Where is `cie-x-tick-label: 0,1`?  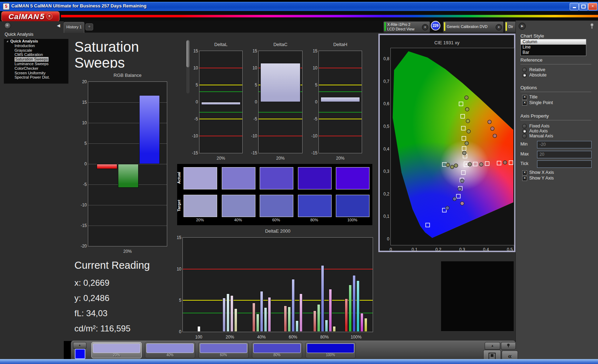
cie-x-tick-label: 0,1 is located at coordinates (414, 250).